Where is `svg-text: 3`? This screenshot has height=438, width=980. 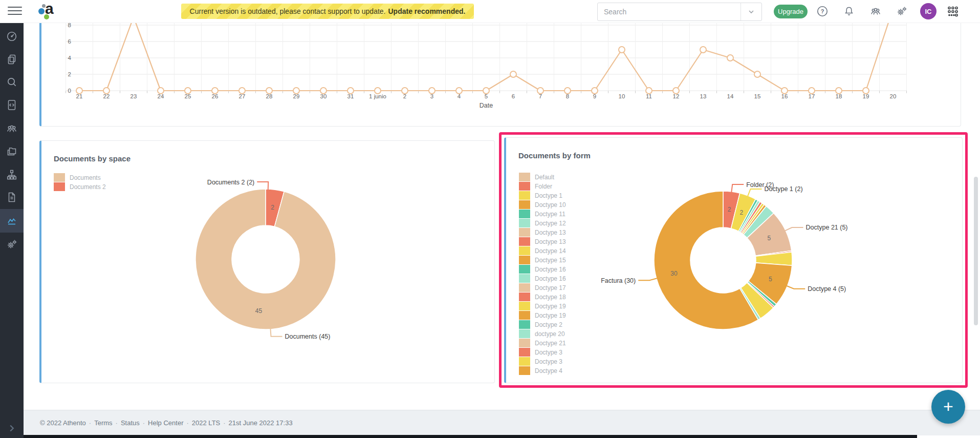
svg-text: 3 is located at coordinates (432, 96).